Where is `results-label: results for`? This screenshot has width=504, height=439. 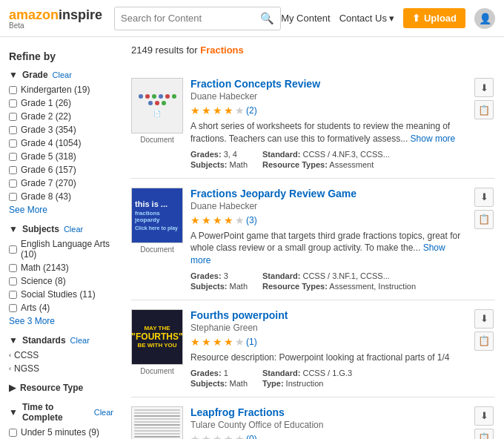 results-label: results for is located at coordinates (176, 50).